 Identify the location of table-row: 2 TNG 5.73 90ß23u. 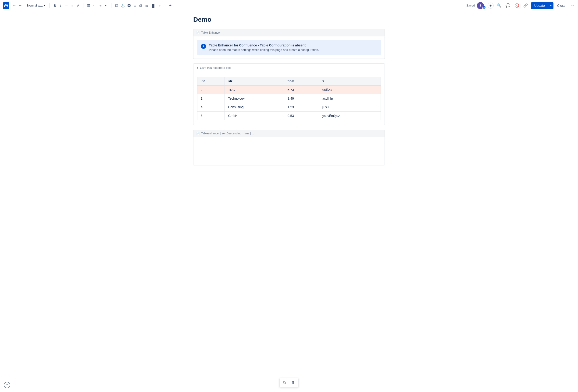
(289, 90).